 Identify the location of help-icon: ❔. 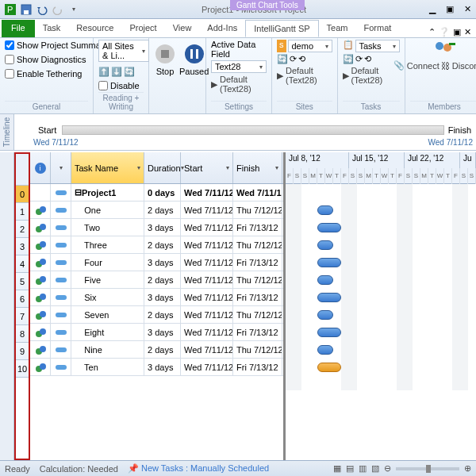
(444, 32).